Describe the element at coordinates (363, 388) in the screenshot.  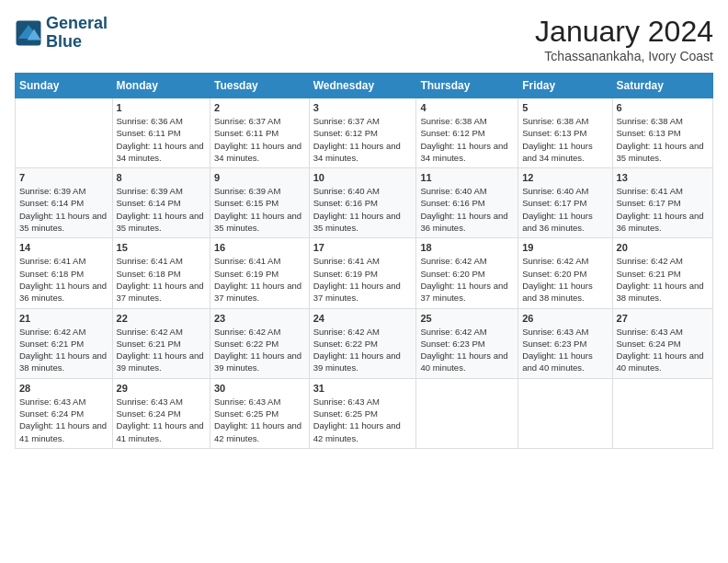
I see `day-number: 31` at that location.